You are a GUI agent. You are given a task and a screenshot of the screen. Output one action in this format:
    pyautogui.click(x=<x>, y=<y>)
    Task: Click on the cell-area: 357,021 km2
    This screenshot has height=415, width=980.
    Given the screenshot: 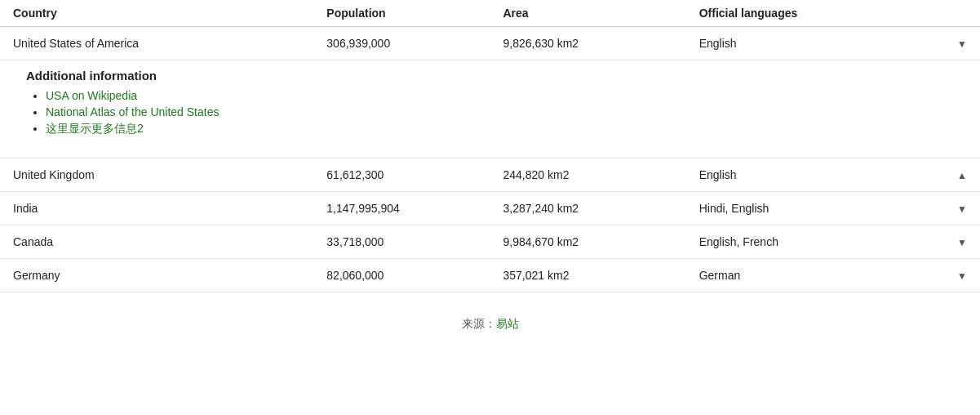 What is the action you would take?
    pyautogui.click(x=588, y=276)
    